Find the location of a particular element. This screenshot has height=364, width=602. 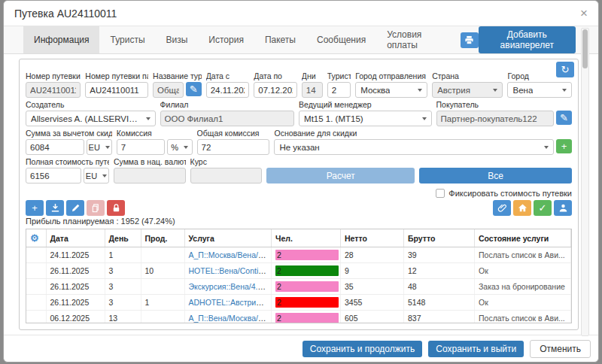

service-link: Экскурсия::Вена/4. Колесо обозрения/Груп… is located at coordinates (230, 287).